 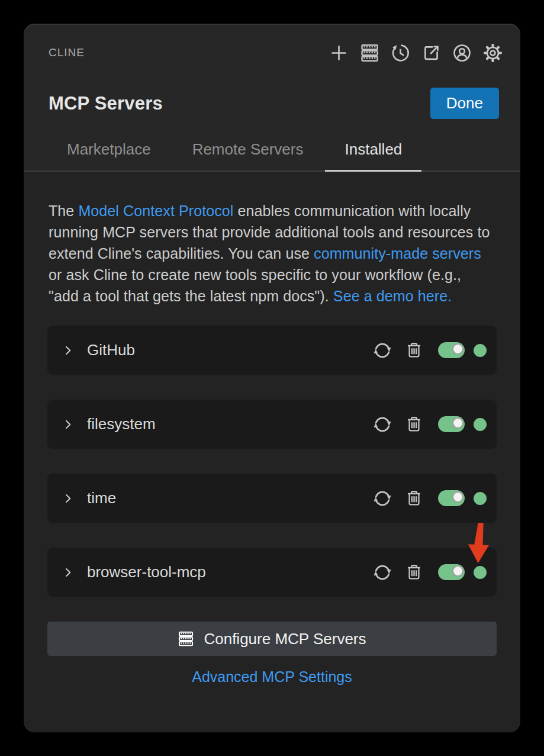 I want to click on mcp-server-row: GitHub, so click(x=272, y=350).